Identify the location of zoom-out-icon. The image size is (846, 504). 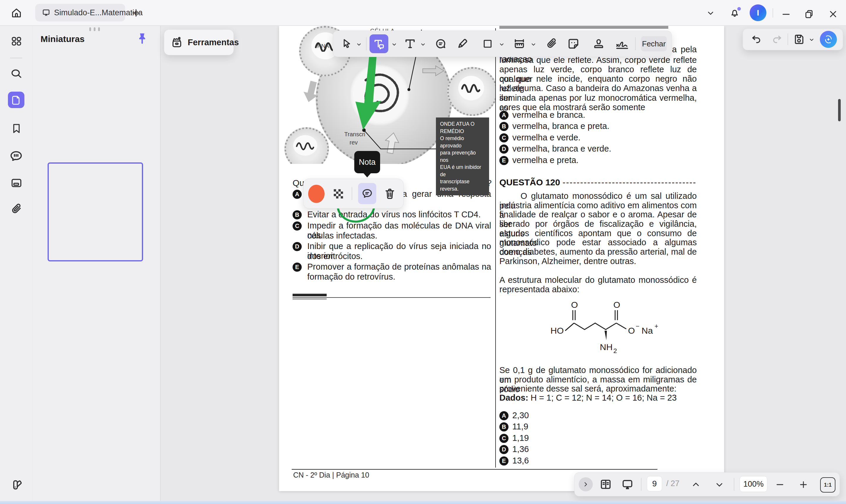
(780, 485).